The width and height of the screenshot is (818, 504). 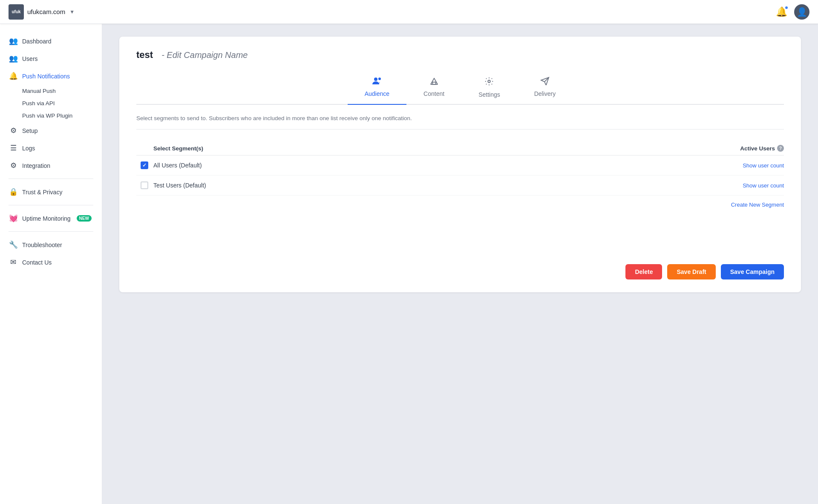 What do you see at coordinates (171, 165) in the screenshot?
I see `segment-row-left-all-users: All Users (Default)` at bounding box center [171, 165].